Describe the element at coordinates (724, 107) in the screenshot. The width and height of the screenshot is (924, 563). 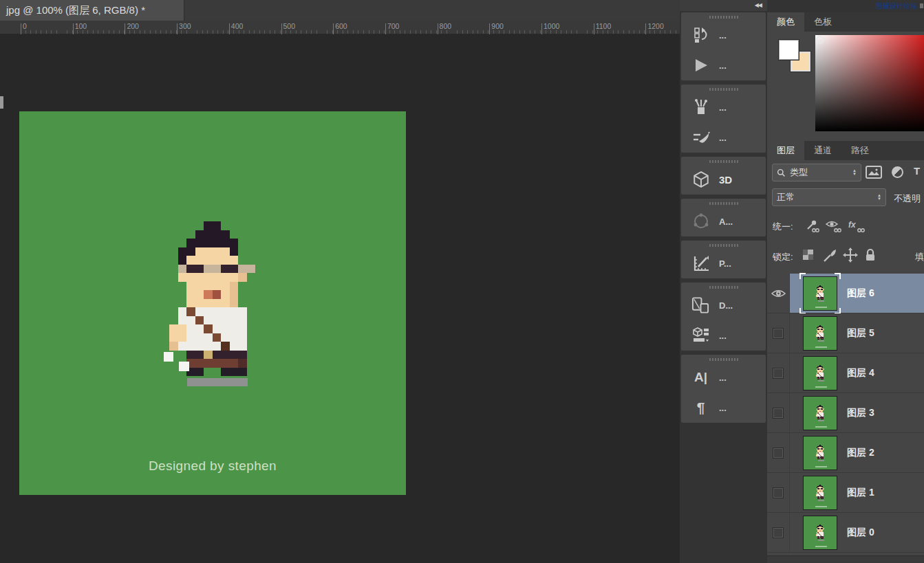
I see `dock-item-tool-presets: ...` at that location.